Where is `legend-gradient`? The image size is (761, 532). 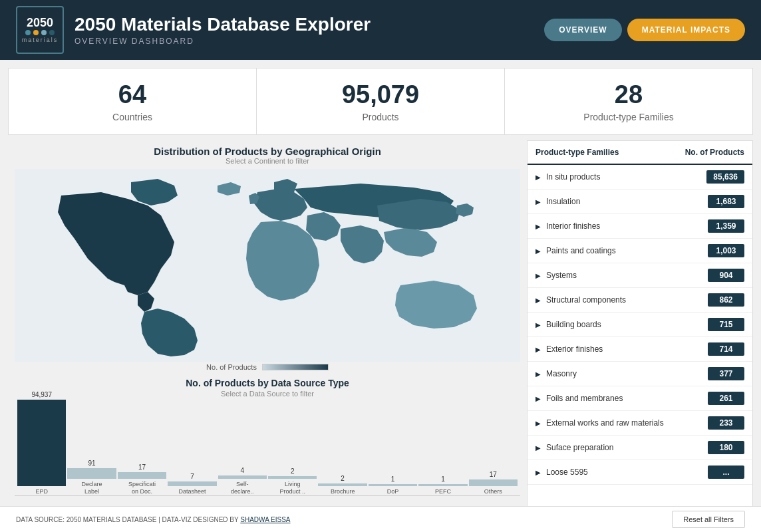 legend-gradient is located at coordinates (295, 367).